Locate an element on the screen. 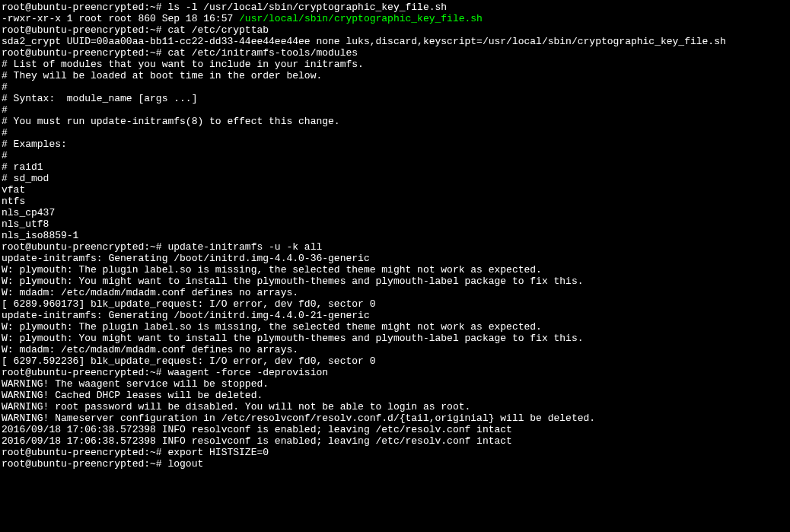 The height and width of the screenshot is (532, 790). output-line: ntfs is located at coordinates (14, 201).